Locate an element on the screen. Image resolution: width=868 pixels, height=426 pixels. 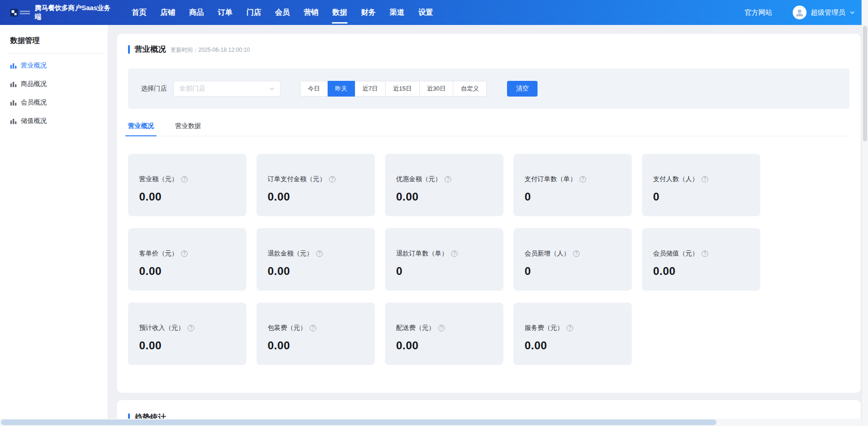
stat-card: 包装费（元） 0.00 is located at coordinates (316, 334).